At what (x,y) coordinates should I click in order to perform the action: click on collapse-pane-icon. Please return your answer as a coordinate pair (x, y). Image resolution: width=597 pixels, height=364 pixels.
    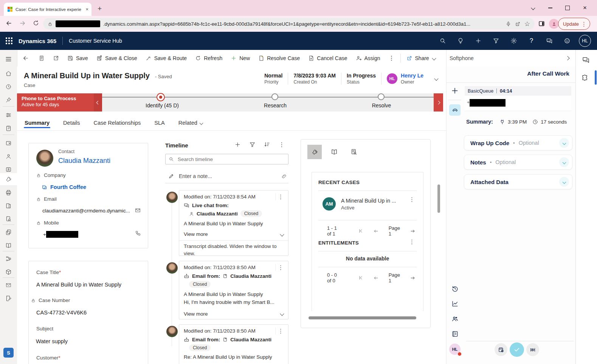
    Looking at the image, I should click on (567, 58).